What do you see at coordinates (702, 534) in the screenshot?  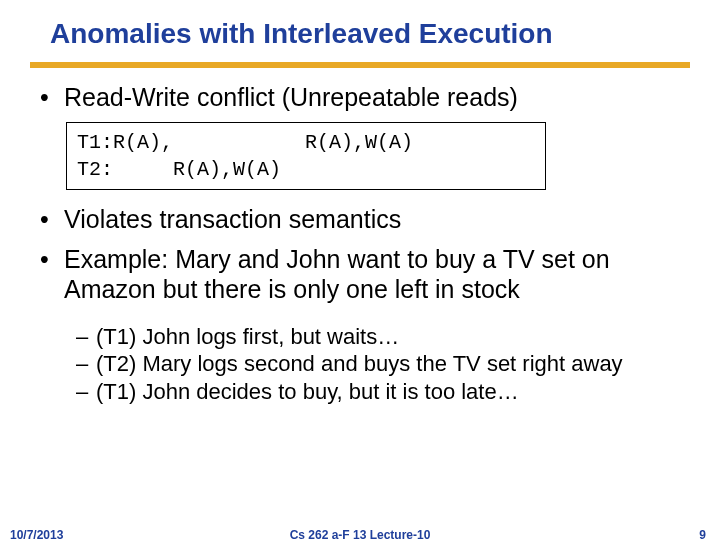 I see `footer-page-number: 9` at bounding box center [702, 534].